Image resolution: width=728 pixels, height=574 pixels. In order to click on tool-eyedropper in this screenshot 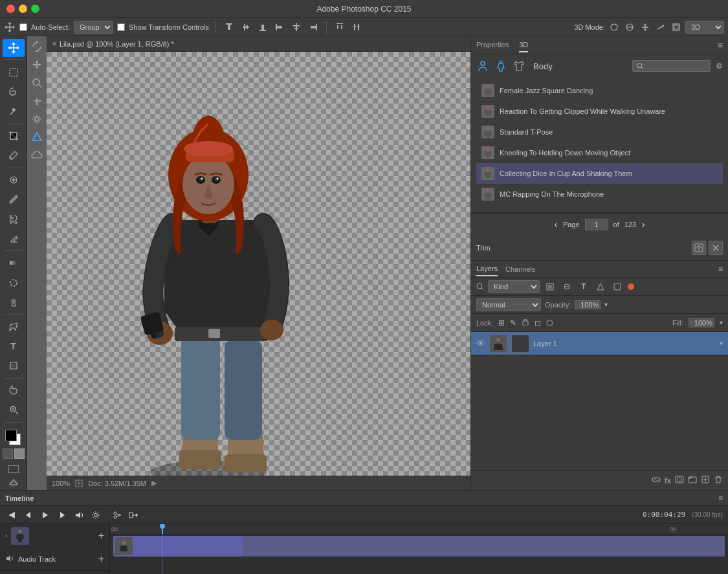, I will do `click(14, 155)`.